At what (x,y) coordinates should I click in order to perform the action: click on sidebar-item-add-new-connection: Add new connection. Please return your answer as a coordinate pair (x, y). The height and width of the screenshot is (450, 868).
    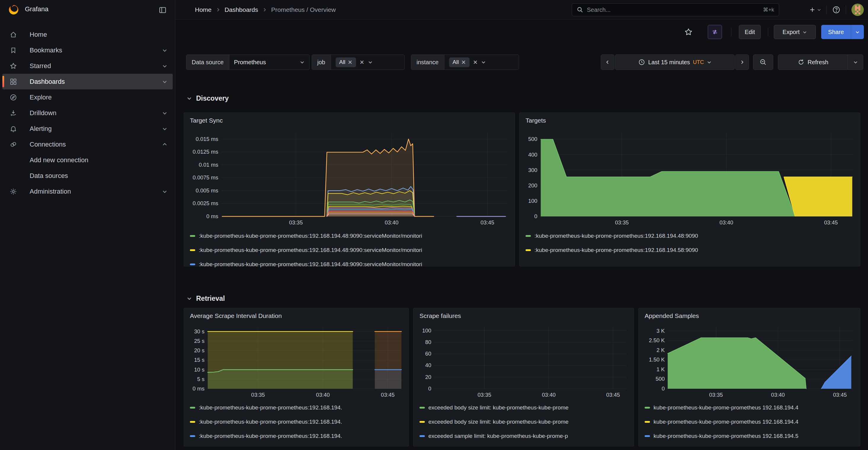
    Looking at the image, I should click on (88, 160).